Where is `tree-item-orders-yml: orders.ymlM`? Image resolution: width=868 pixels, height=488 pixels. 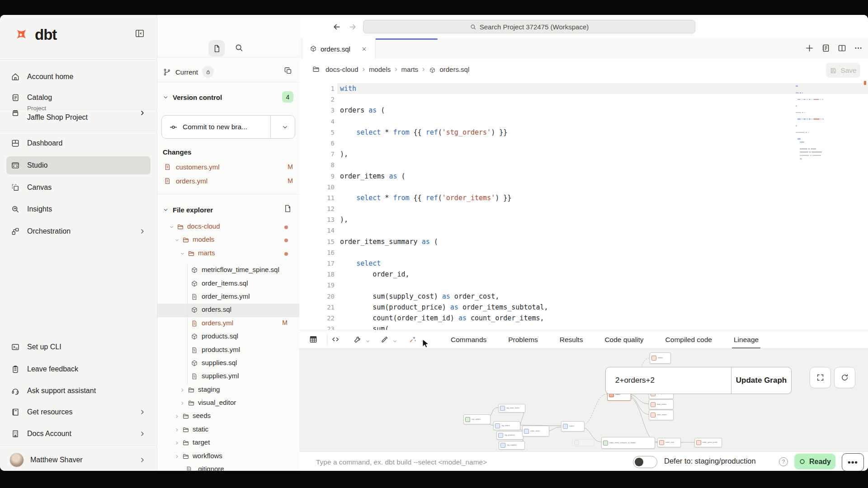
tree-item-orders-yml: orders.ymlM is located at coordinates (228, 324).